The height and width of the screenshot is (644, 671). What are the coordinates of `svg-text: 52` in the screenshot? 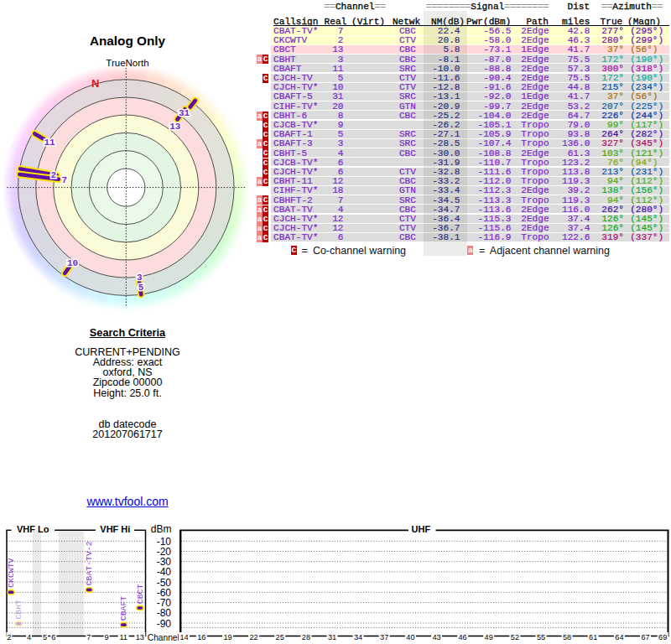 It's located at (515, 637).